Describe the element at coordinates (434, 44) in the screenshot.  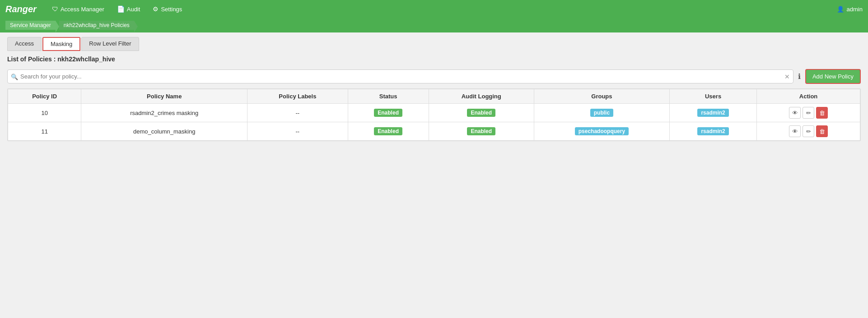
I see `tab-bar: Access Masking Row Level Filter` at that location.